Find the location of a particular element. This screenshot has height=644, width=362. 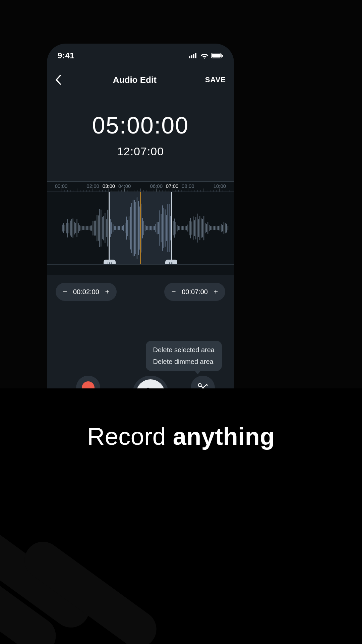

slogan-word-2: anything is located at coordinates (224, 436).